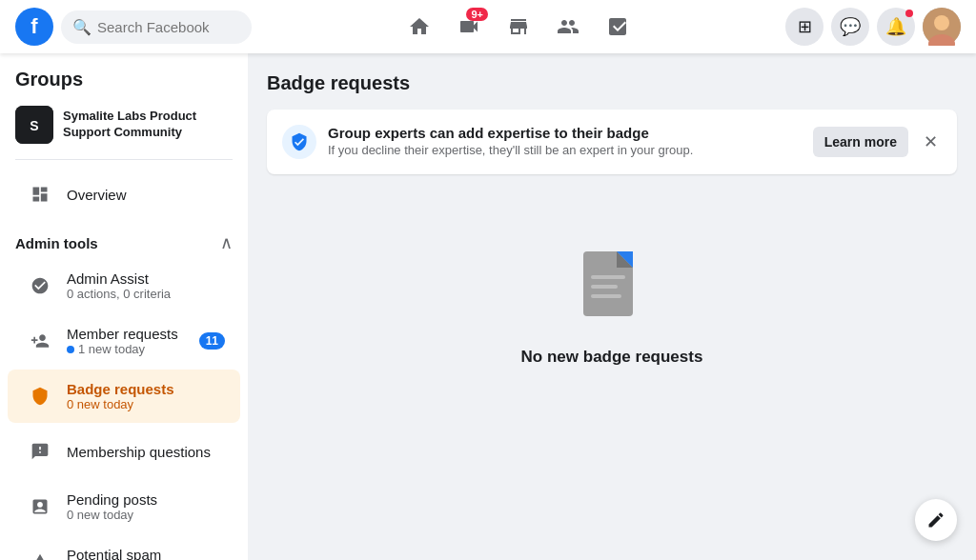 This screenshot has height=560, width=976. Describe the element at coordinates (146, 514) in the screenshot. I see `pending-posts-sub: 0 new today` at that location.